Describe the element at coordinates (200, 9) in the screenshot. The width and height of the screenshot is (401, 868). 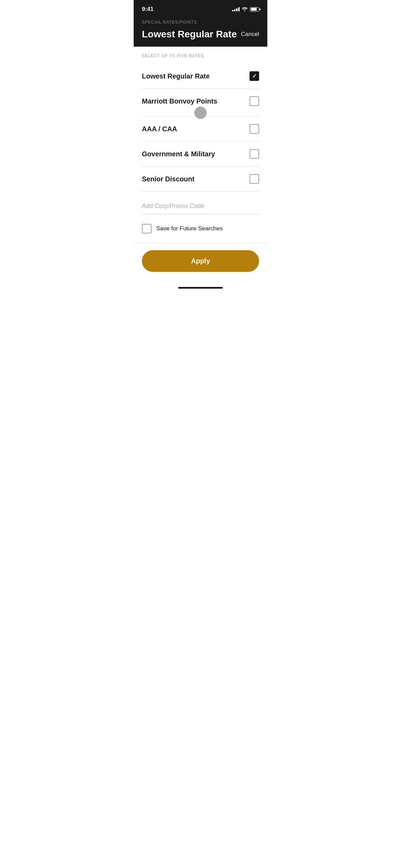
I see `status-bar: 9:41` at that location.